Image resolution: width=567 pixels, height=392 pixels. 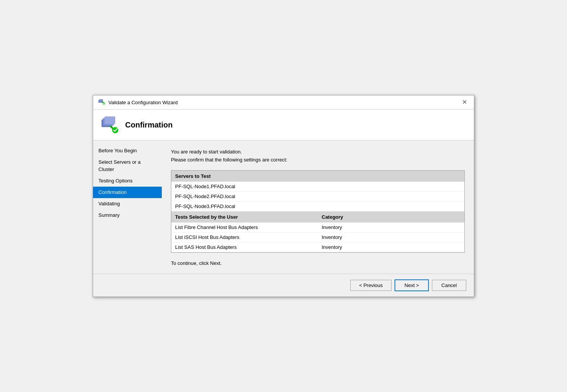 What do you see at coordinates (245, 237) in the screenshot?
I see `test-name: List iSCSI Host Bus Adapters` at bounding box center [245, 237].